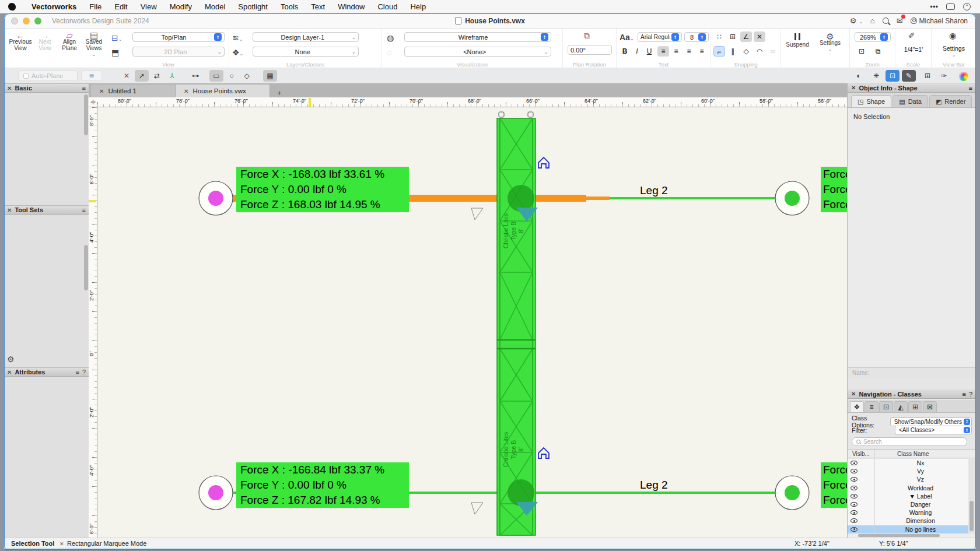  Describe the element at coordinates (689, 51) in the screenshot. I see `align-right-button: ≡` at that location.